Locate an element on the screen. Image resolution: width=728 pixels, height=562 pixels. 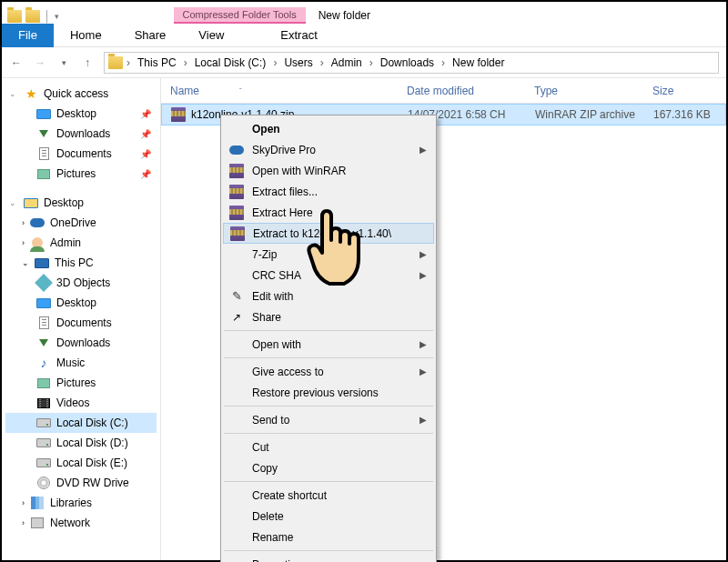
menu-extract-here: Extract Here is located at coordinates (329, 213).